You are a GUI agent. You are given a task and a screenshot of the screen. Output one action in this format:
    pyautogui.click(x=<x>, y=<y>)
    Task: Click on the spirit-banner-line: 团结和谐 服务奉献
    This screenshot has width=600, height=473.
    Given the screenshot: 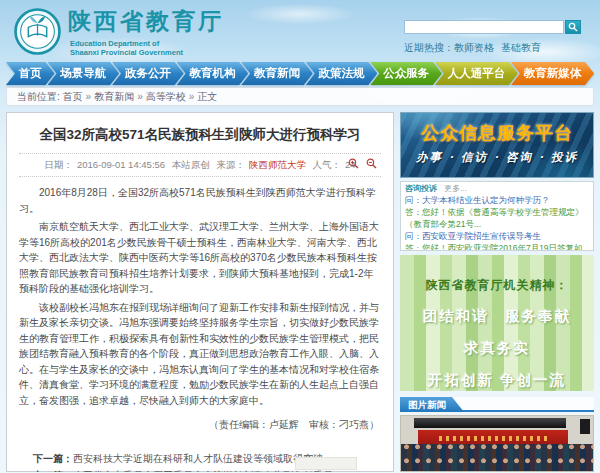 What is the action you would take?
    pyautogui.click(x=497, y=316)
    